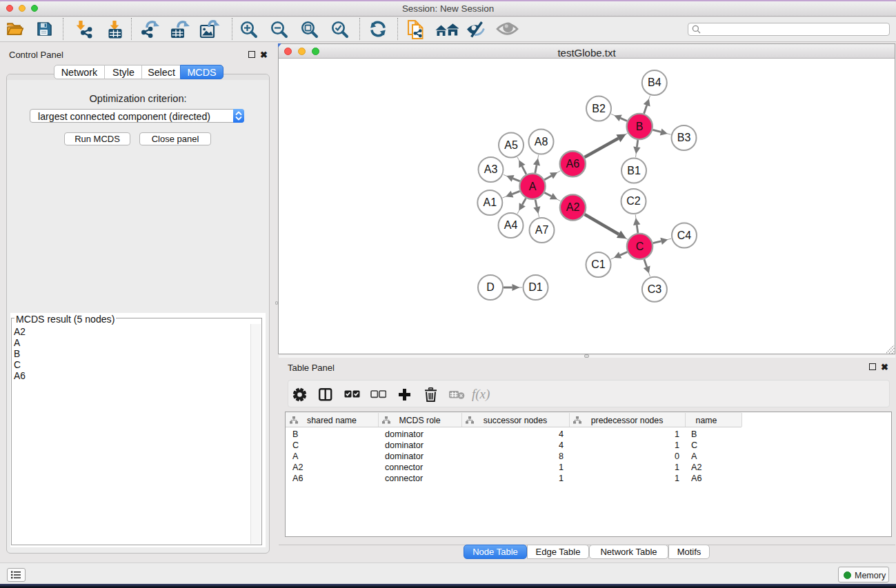 The image size is (896, 588). I want to click on svg-text: C4, so click(684, 234).